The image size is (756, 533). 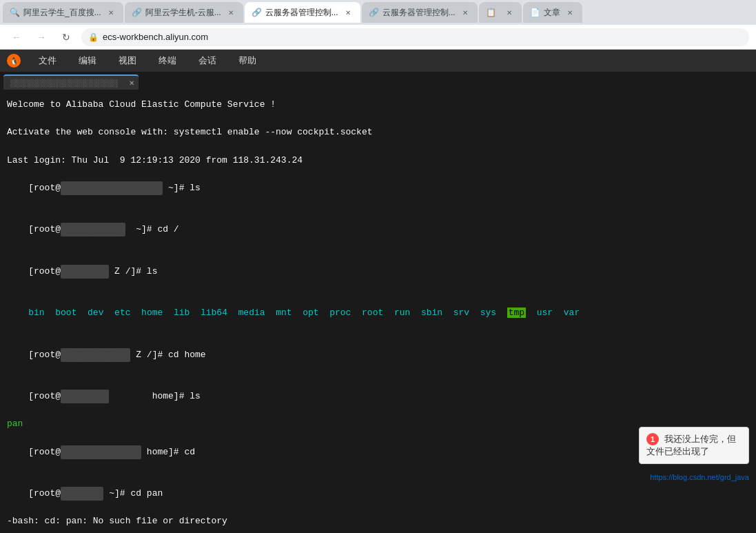 I want to click on tab-6-close: ✕, so click(x=570, y=12).